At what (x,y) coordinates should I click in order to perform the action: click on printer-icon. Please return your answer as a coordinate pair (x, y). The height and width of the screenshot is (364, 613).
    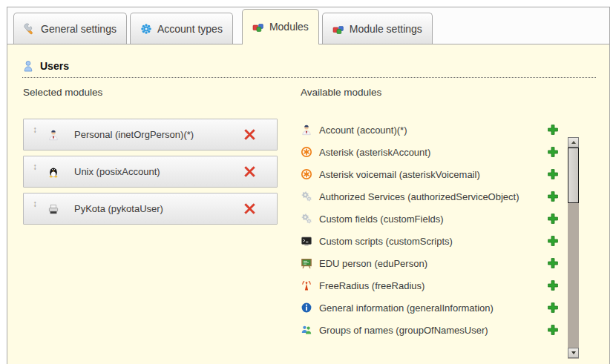
    Looking at the image, I should click on (53, 209).